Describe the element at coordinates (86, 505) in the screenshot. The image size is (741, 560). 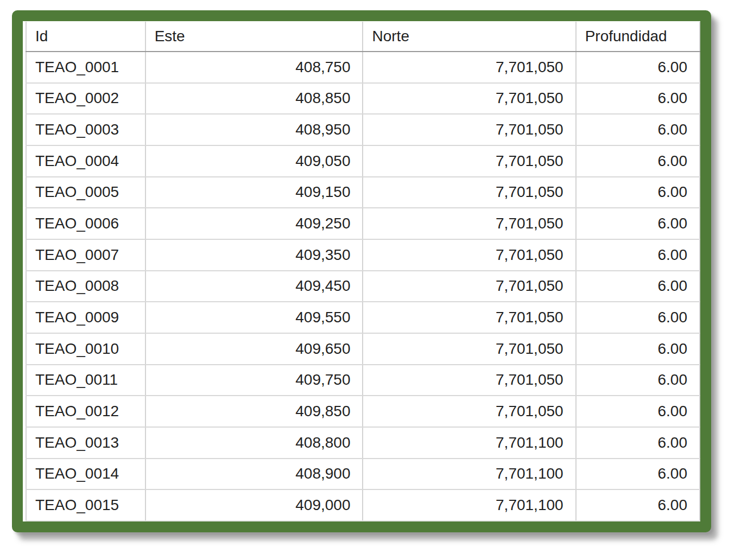
I see `table-cell: TEAO_0015` at that location.